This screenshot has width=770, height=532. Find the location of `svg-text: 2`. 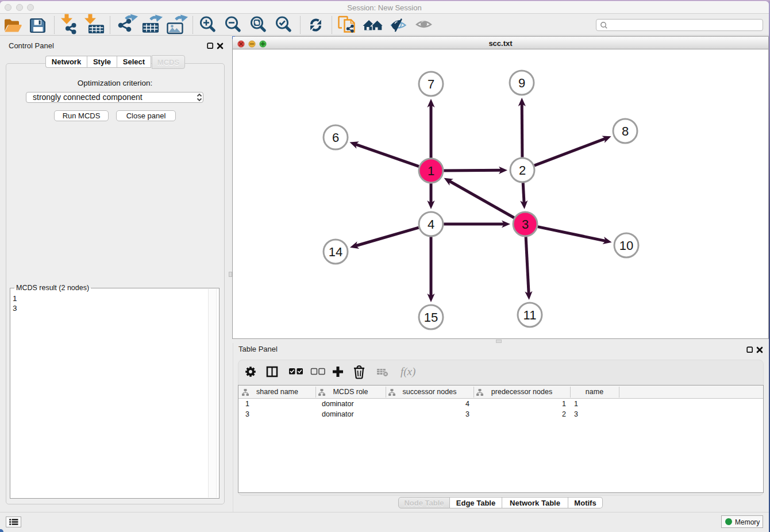

svg-text: 2 is located at coordinates (522, 170).